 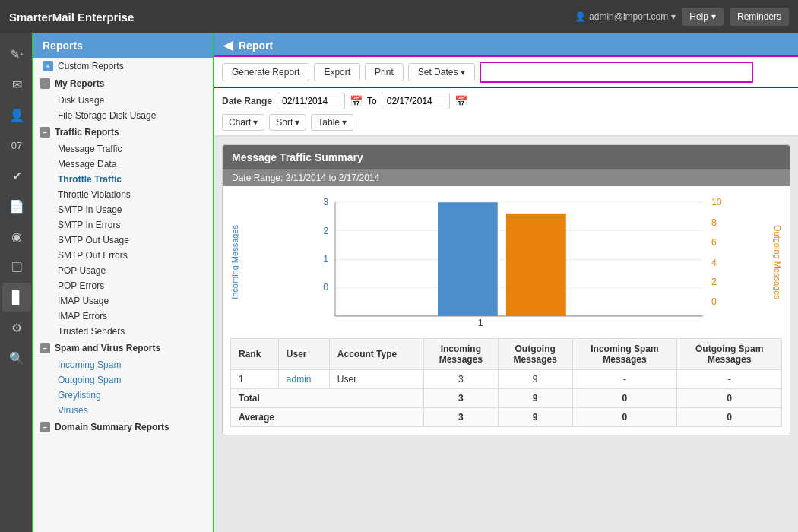 I want to click on collapse-my-reports-icon: −, so click(x=45, y=84).